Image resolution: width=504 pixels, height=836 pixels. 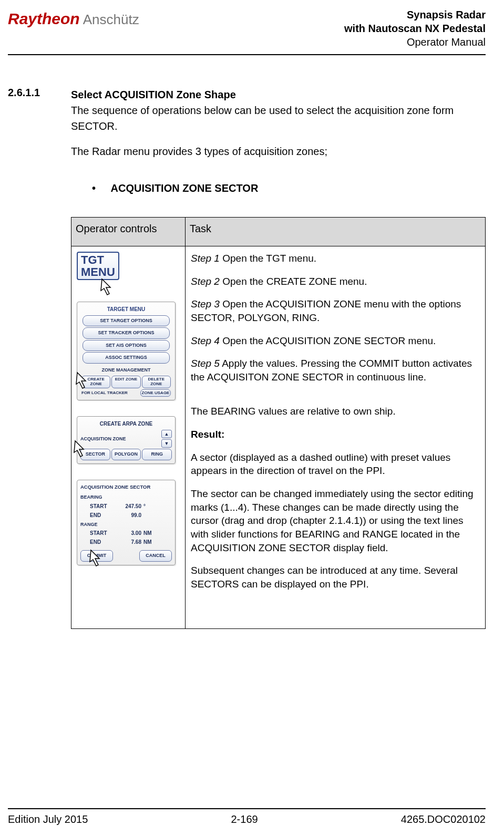 What do you see at coordinates (126, 321) in the screenshot?
I see `set-target-options-button: SET TARGET OPTIONS` at bounding box center [126, 321].